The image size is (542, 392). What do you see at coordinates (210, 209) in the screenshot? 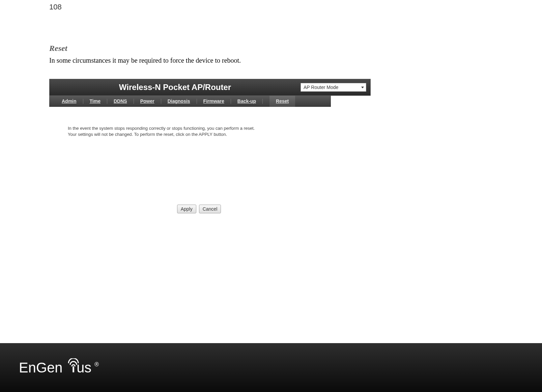
I see `cancel-button: Cancel` at bounding box center [210, 209].